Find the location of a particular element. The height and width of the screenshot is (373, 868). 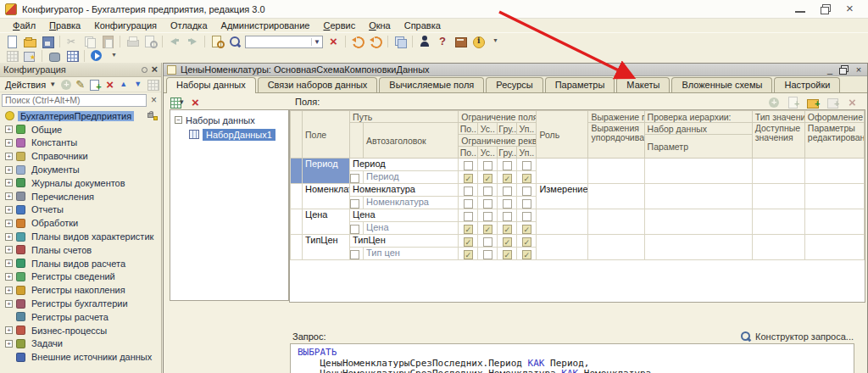

col-auto-header: Автозаголовок is located at coordinates (411, 141).